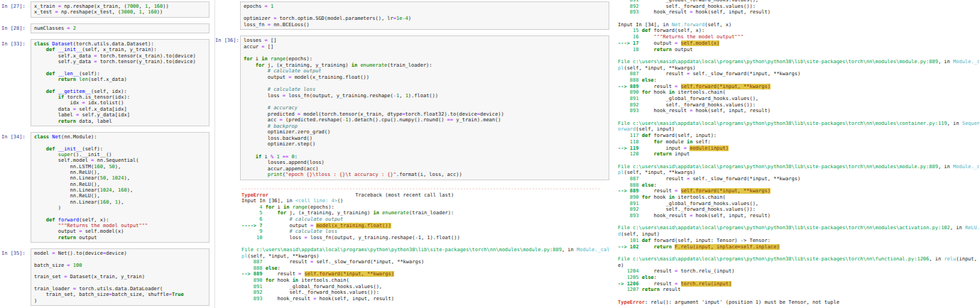 Image resolution: width=980 pixels, height=308 pixels. Describe the element at coordinates (116, 253) in the screenshot. I see `code-token: device)` at that location.